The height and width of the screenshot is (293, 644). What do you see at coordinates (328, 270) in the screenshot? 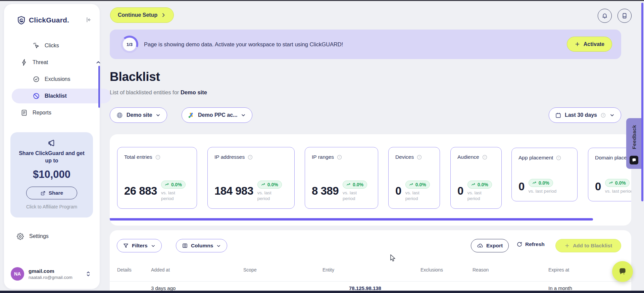
I see `col-header-entity: Entity` at bounding box center [328, 270].